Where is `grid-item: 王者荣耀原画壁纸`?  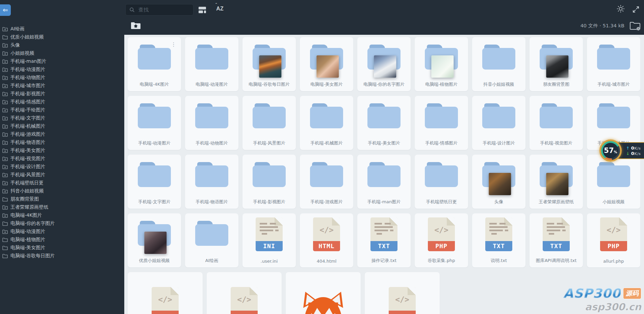 grid-item: 王者荣耀原画壁纸 is located at coordinates (556, 182).